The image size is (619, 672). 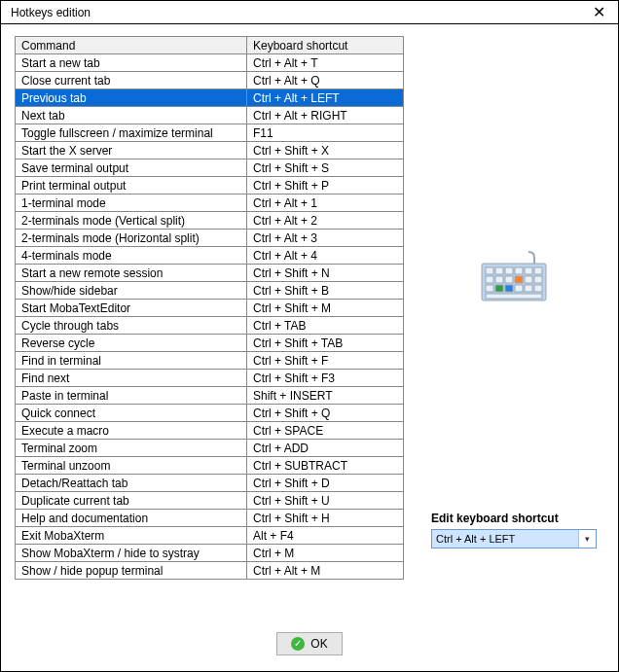 What do you see at coordinates (505, 539) in the screenshot?
I see `shortcut-value: Ctrl + Alt + LEFT` at bounding box center [505, 539].